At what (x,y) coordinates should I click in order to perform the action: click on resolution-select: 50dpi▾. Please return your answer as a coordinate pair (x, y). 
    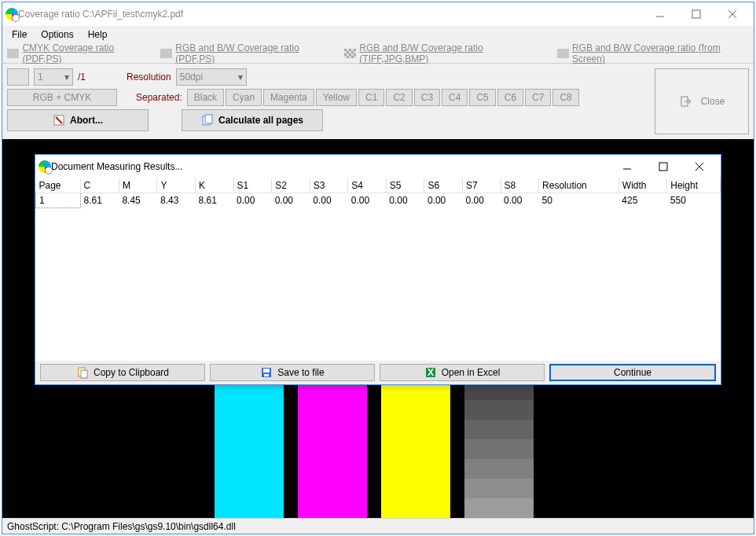
    Looking at the image, I should click on (211, 77).